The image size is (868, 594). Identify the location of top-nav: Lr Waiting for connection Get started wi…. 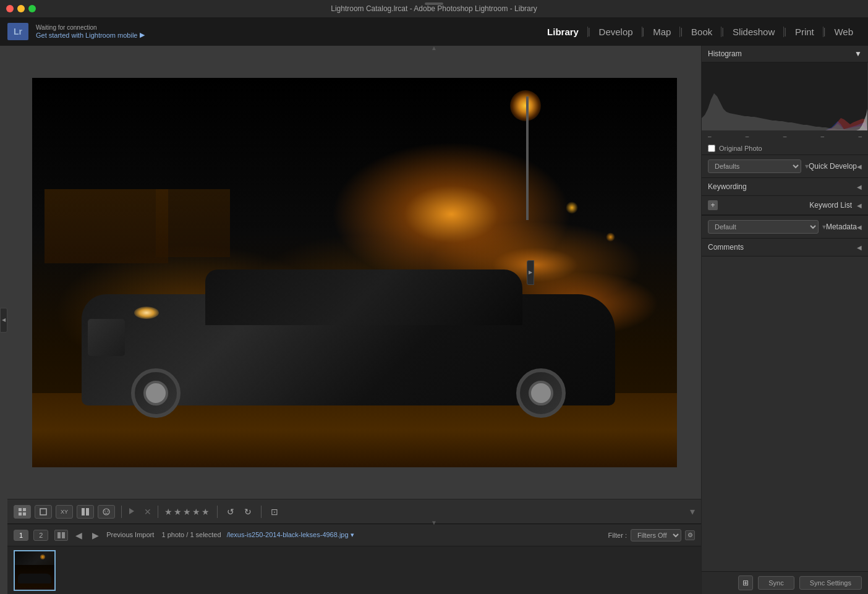
(434, 32).